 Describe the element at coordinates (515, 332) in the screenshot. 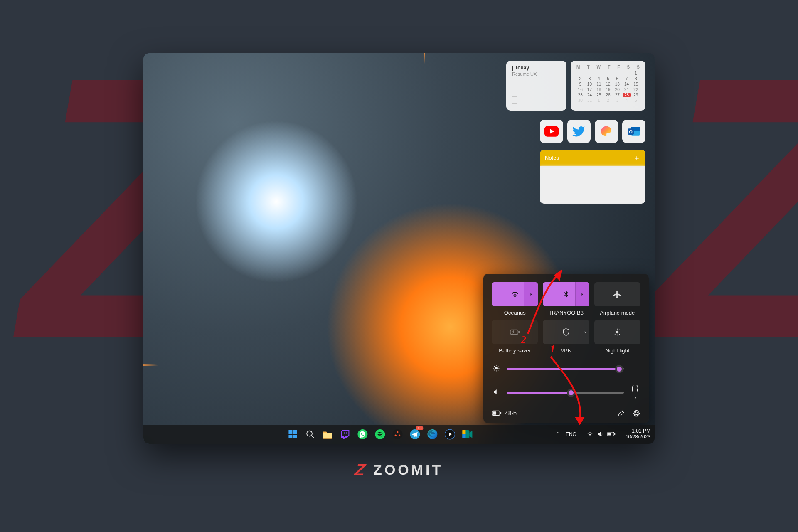

I see `battery-saver-toggle-button` at that location.